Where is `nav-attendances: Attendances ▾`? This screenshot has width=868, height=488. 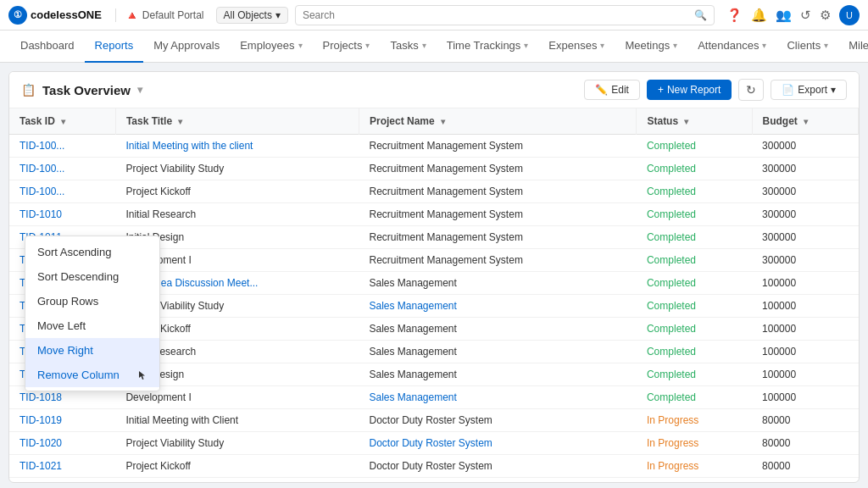 nav-attendances: Attendances ▾ is located at coordinates (732, 47).